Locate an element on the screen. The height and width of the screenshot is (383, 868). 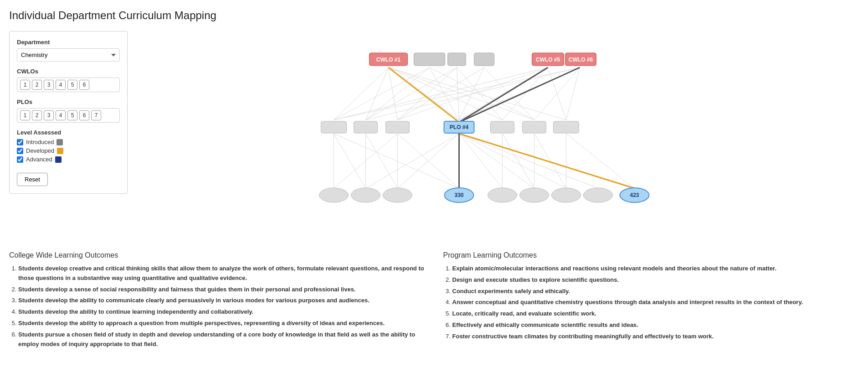
cwlo-outcome-5: Students develop the ability to approach… is located at coordinates (221, 324).